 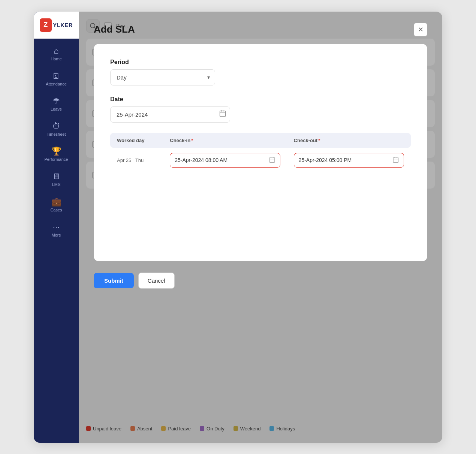 I want to click on modal-title: Add SLA, so click(x=114, y=29).